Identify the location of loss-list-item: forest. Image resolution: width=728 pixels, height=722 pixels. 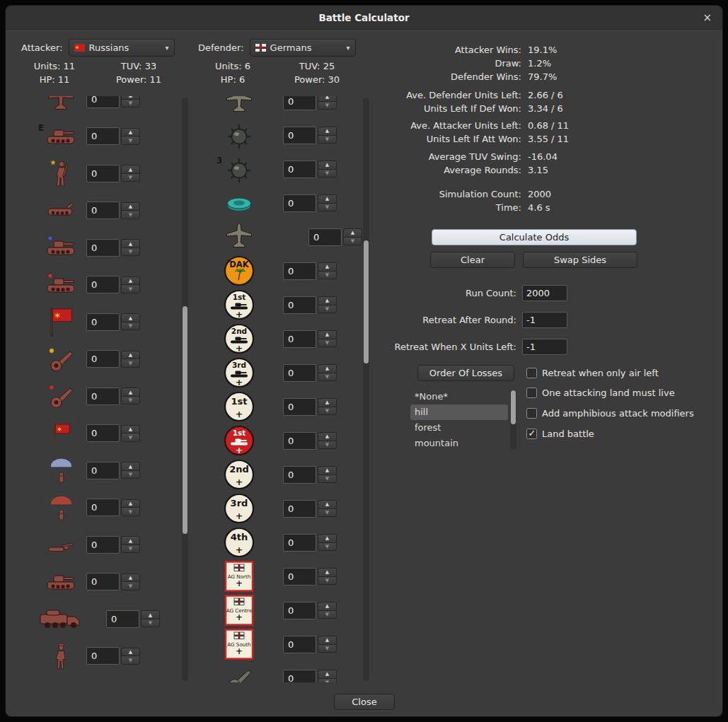
(459, 428).